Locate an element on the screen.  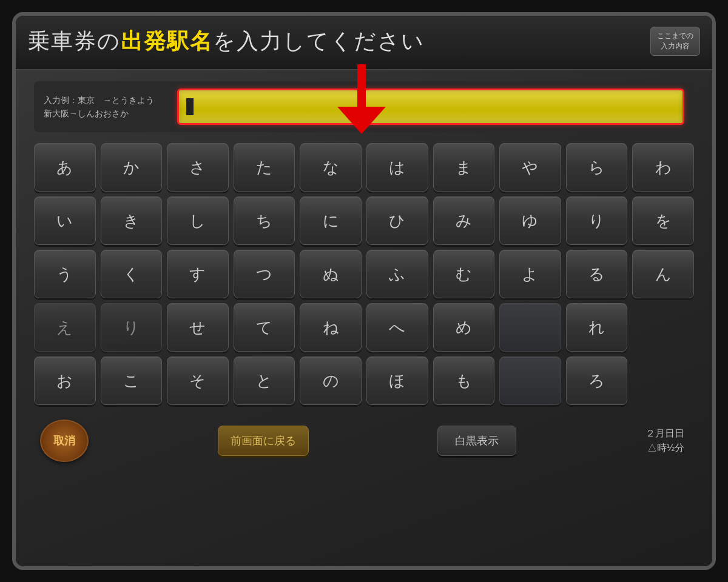
time-display: △時½分 is located at coordinates (665, 448).